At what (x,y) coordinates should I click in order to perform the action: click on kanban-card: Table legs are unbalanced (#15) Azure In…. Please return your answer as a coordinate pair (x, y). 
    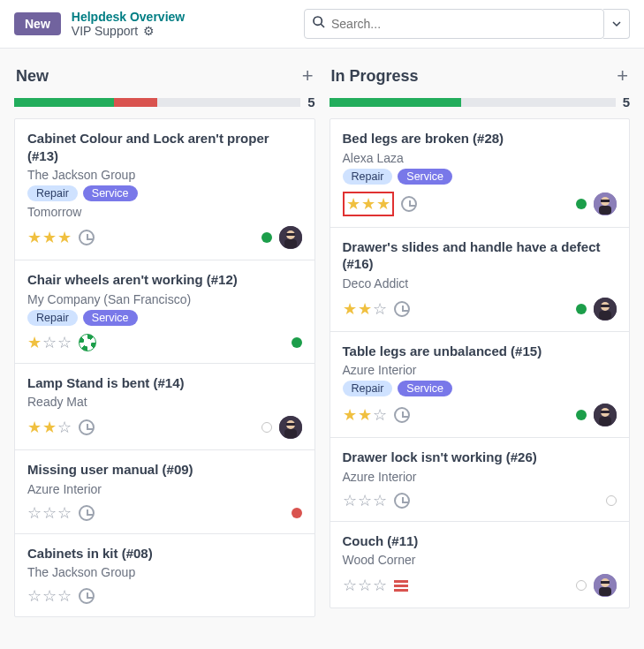
    Looking at the image, I should click on (481, 385).